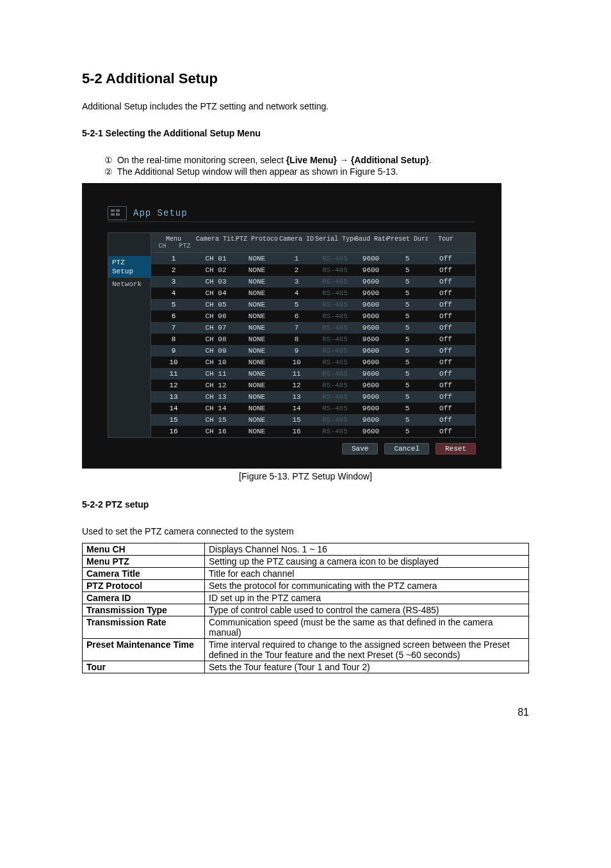 Image resolution: width=611 pixels, height=868 pixels. What do you see at coordinates (174, 408) in the screenshot?
I see `cell-ch: 14` at bounding box center [174, 408].